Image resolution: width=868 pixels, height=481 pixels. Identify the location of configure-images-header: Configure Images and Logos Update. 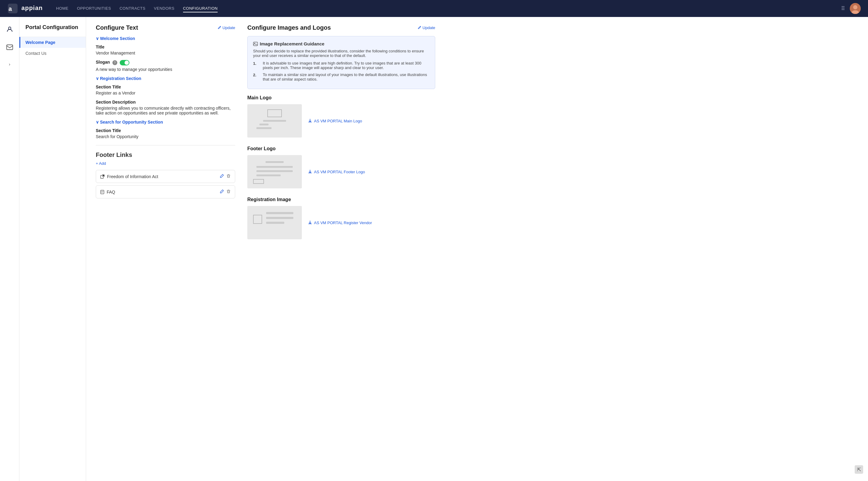
(341, 28).